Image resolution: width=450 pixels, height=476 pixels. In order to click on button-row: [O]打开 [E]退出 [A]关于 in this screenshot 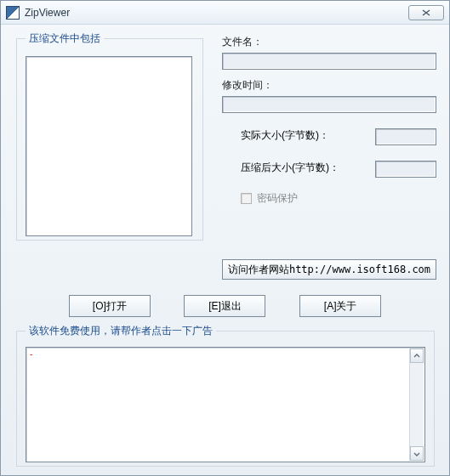, I will do `click(225, 306)`.